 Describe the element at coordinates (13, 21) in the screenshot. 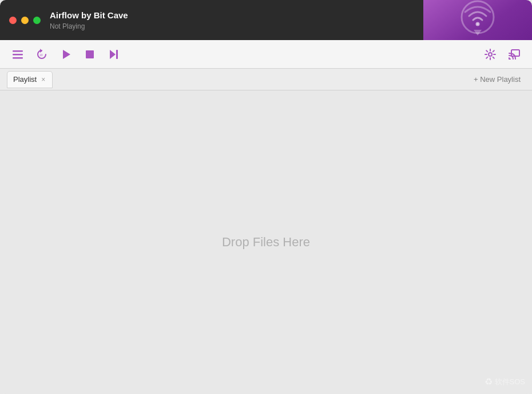

I see `close-button` at that location.